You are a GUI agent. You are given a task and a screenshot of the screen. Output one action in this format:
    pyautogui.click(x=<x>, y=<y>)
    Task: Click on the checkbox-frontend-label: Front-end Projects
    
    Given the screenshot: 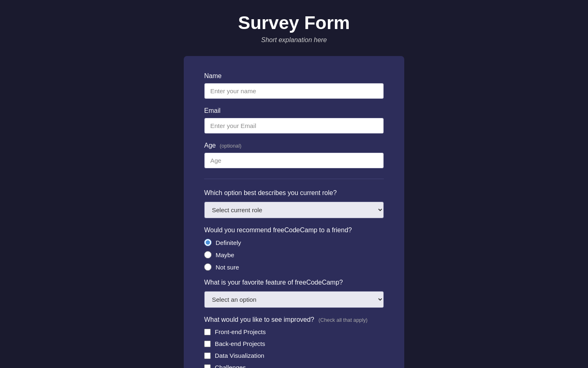 What is the action you would take?
    pyautogui.click(x=240, y=332)
    